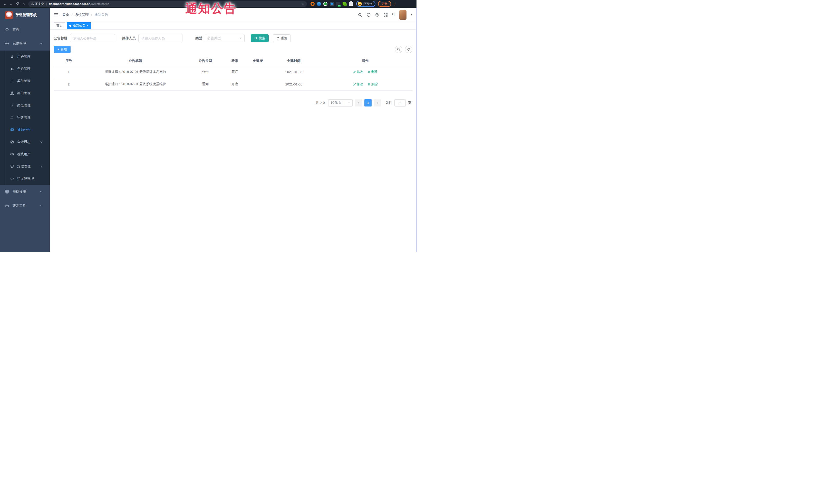  I want to click on browser-forward-icon: →, so click(11, 4).